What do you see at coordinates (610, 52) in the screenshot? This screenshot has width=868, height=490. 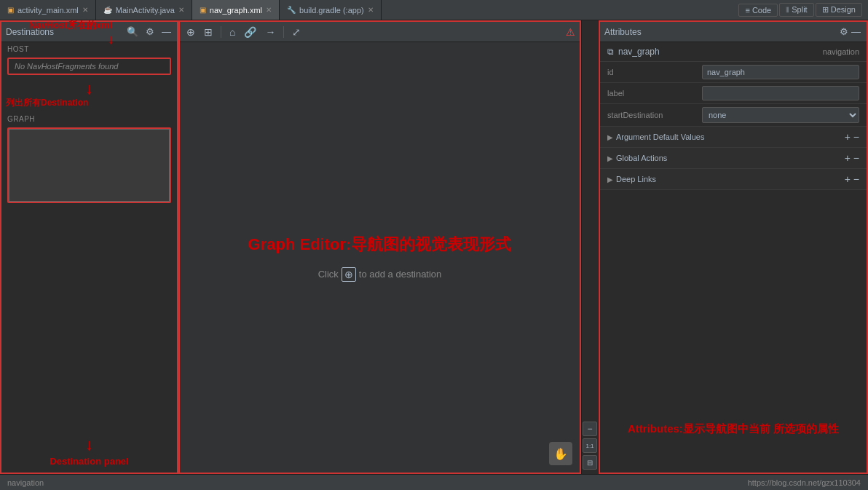 I see `nav-graph-icon: ⧉` at bounding box center [610, 52].